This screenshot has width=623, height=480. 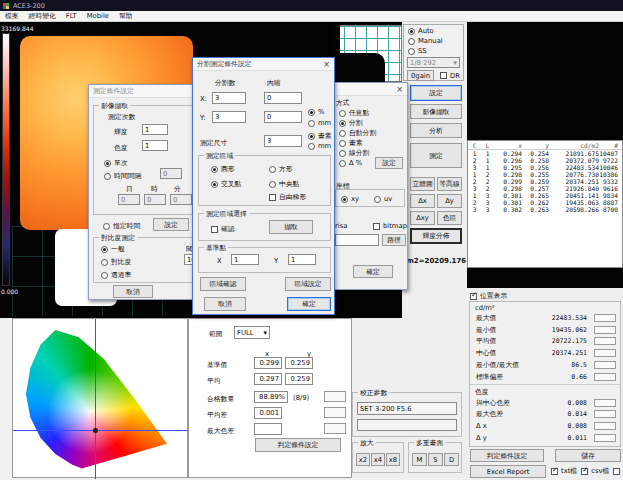 I want to click on measure-button: 測定, so click(x=436, y=156).